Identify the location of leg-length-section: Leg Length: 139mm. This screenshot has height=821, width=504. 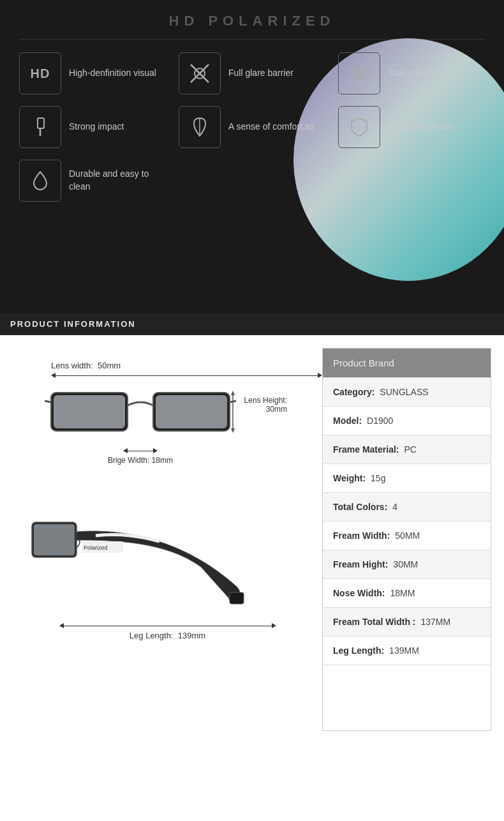
(167, 632).